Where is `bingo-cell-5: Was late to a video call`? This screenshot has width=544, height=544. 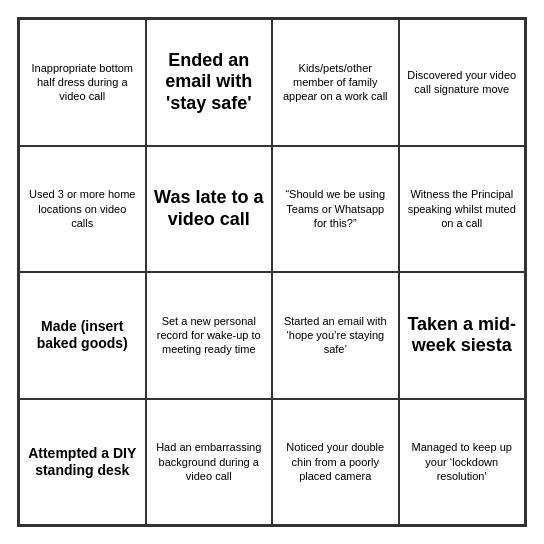 bingo-cell-5: Was late to a video call is located at coordinates (210, 210).